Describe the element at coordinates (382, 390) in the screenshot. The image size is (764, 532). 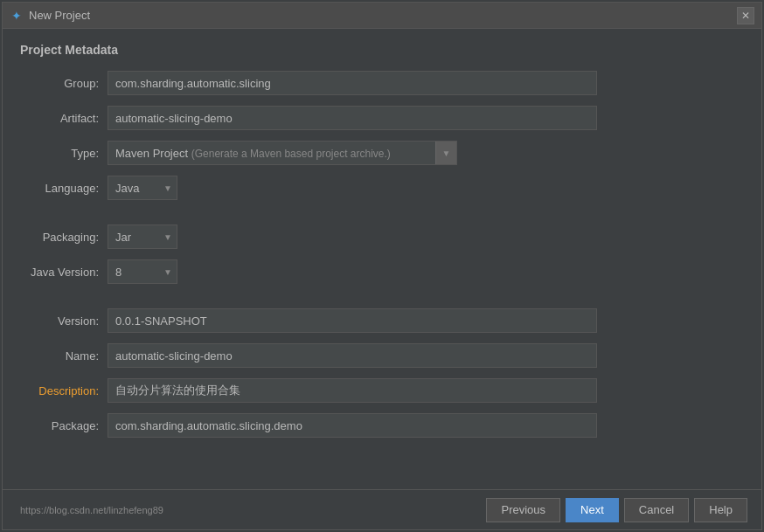
I see `description-row: Description:` at that location.